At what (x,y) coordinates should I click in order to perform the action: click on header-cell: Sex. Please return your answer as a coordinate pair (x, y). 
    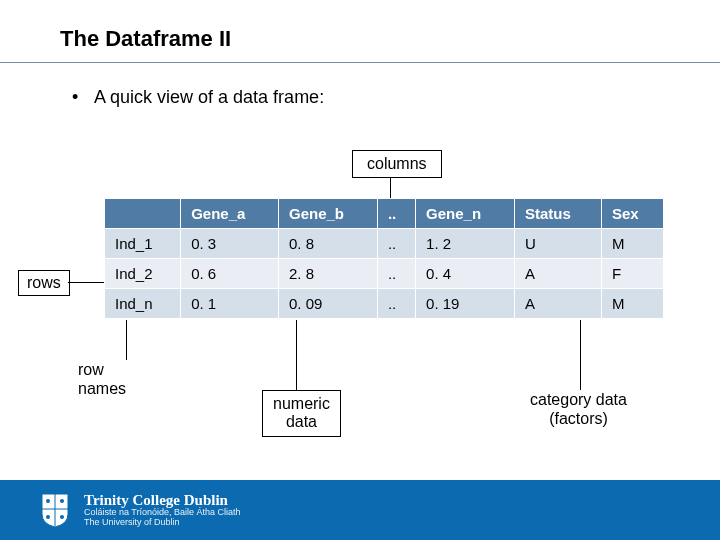
    Looking at the image, I should click on (632, 214).